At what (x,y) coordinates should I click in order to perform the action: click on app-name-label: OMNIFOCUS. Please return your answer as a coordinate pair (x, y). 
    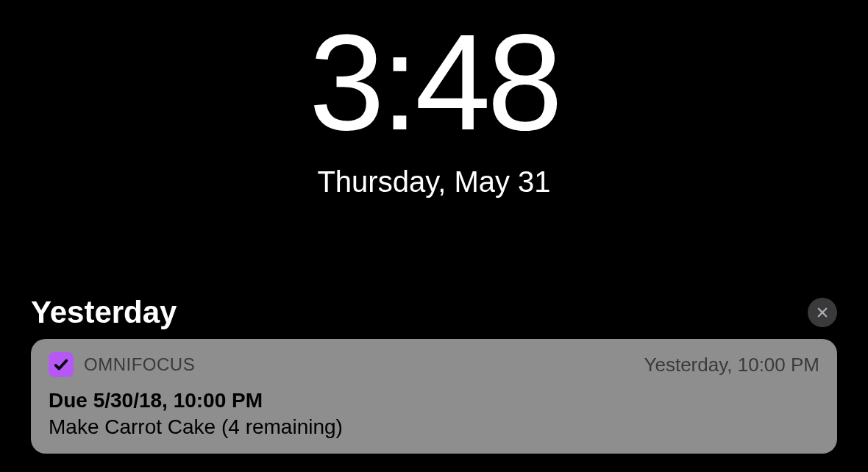
    Looking at the image, I should click on (140, 365).